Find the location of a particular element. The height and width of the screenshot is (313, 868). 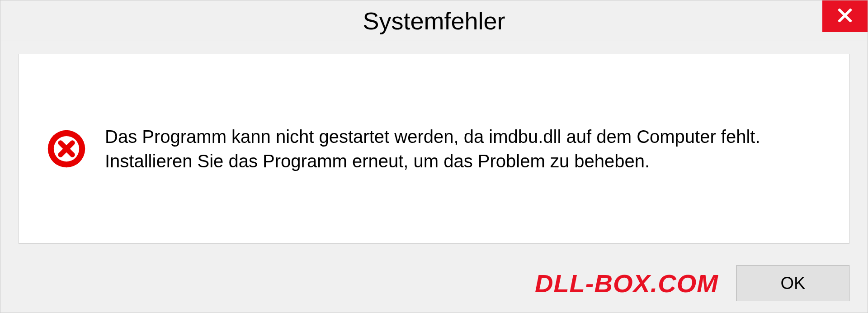

close-button is located at coordinates (845, 16).